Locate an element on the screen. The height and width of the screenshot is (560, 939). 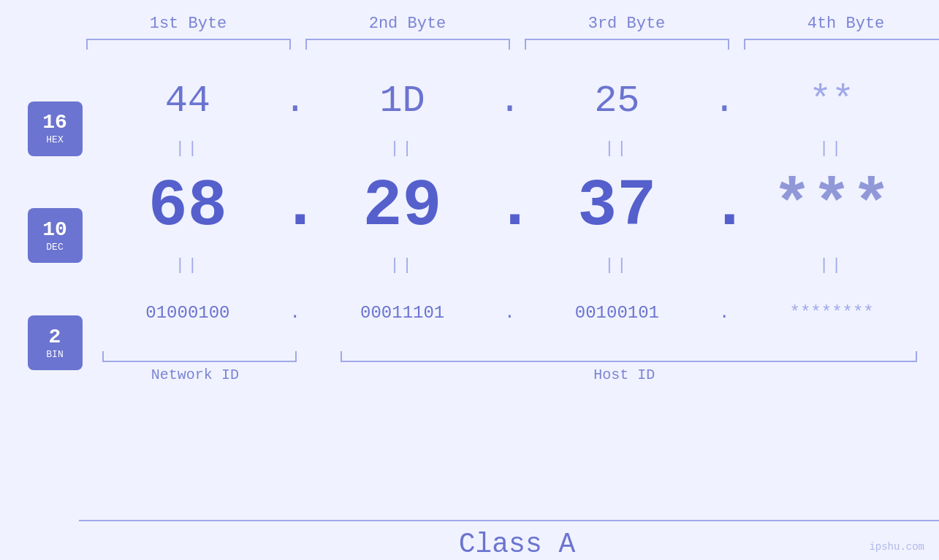
id-spacer is located at coordinates (310, 375).